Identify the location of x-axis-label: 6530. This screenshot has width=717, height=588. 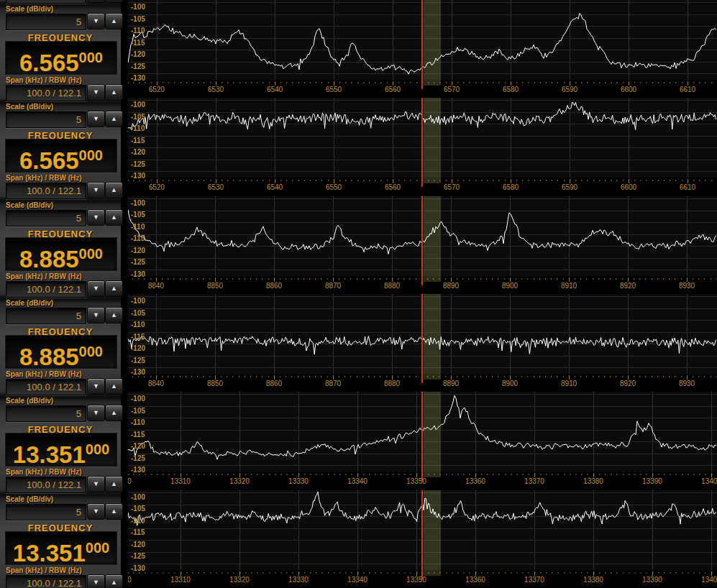
(216, 187).